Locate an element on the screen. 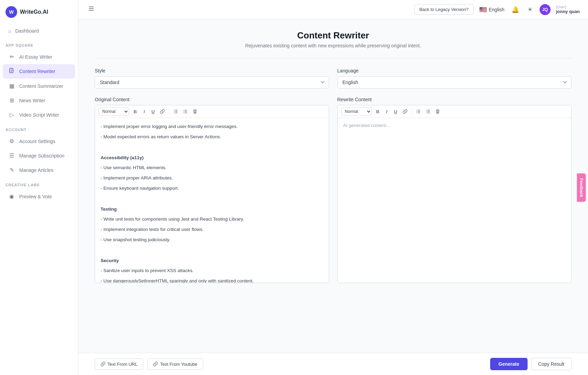 Image resolution: width=588 pixels, height=375 pixels. app-square-label: APP SQUARE is located at coordinates (39, 44).